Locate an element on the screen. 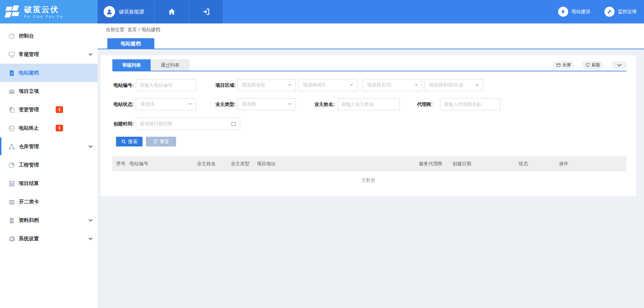 The image size is (644, 308). col-actions: 操作 is located at coordinates (593, 164).